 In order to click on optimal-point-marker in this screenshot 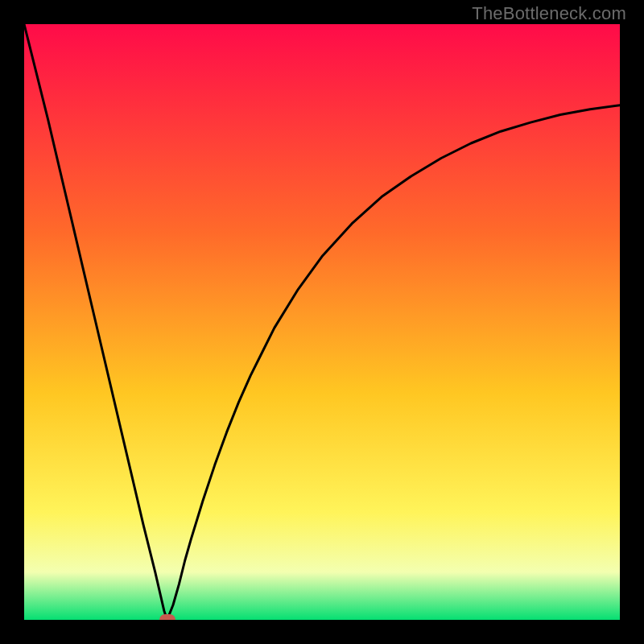, I will do `click(167, 617)`.